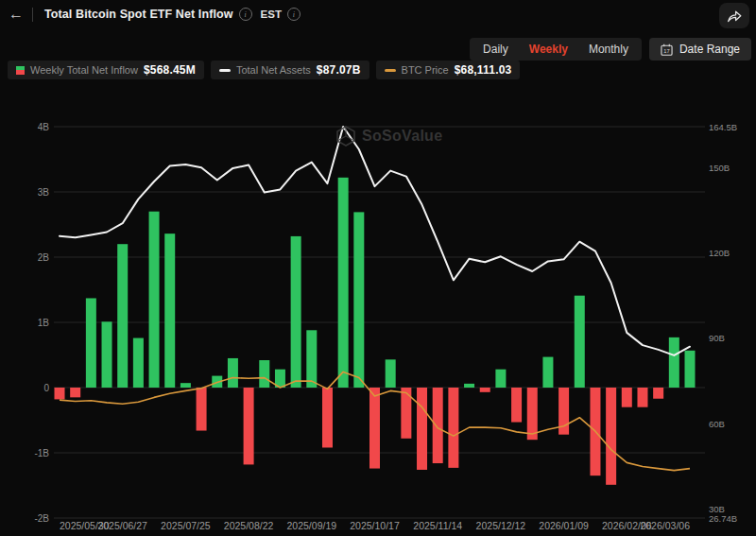 This screenshot has height=536, width=756. What do you see at coordinates (563, 526) in the screenshot?
I see `svg-text: 2026/01/09` at bounding box center [563, 526].